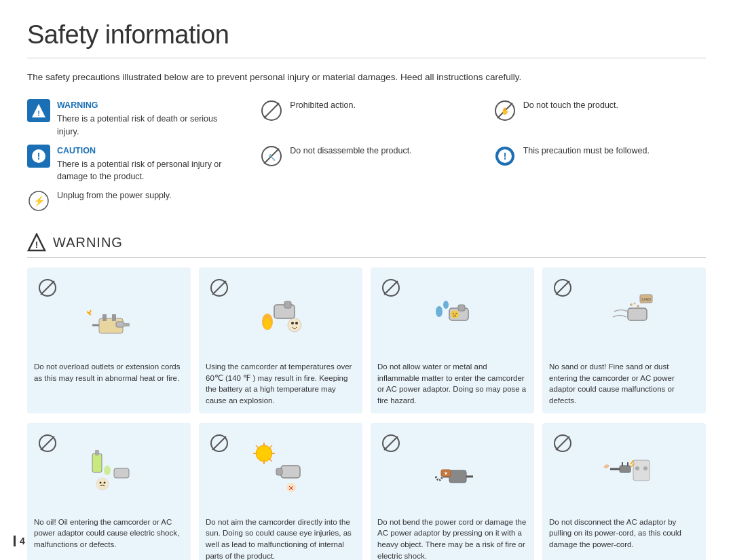 The width and height of the screenshot is (733, 560). Describe the element at coordinates (39, 156) in the screenshot. I see `caution-blue-square-icon: !` at that location.